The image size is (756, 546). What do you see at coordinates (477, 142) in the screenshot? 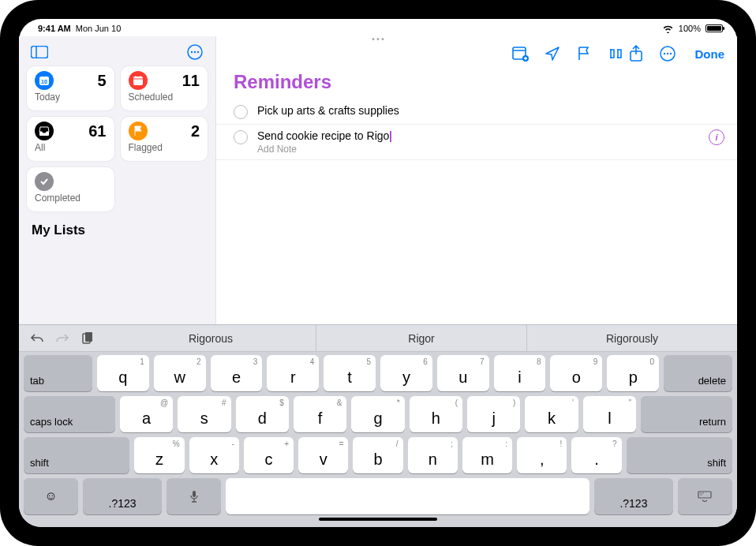
I see `reminder-row: Send cookie recipe to Rigo Add Note i` at bounding box center [477, 142].